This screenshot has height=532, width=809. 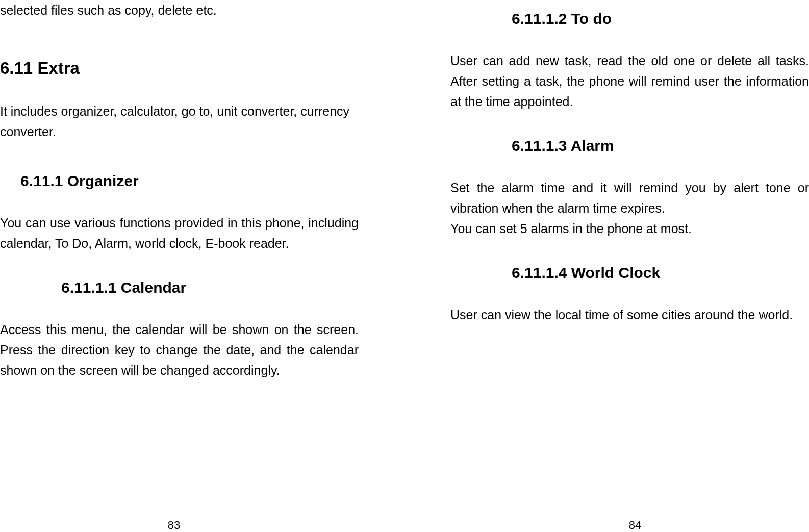 I want to click on body-extra: It includes organizer, calculator, go to…, so click(x=180, y=121).